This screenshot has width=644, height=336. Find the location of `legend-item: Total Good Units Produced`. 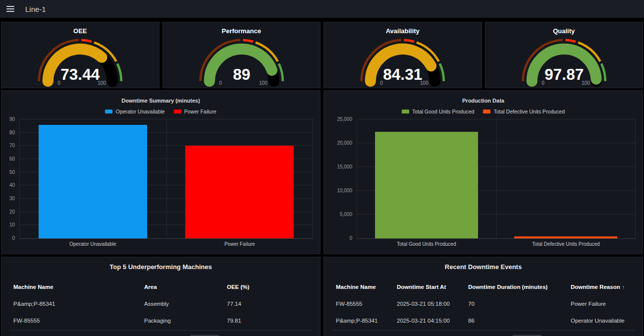

legend-item: Total Good Units Produced is located at coordinates (438, 112).